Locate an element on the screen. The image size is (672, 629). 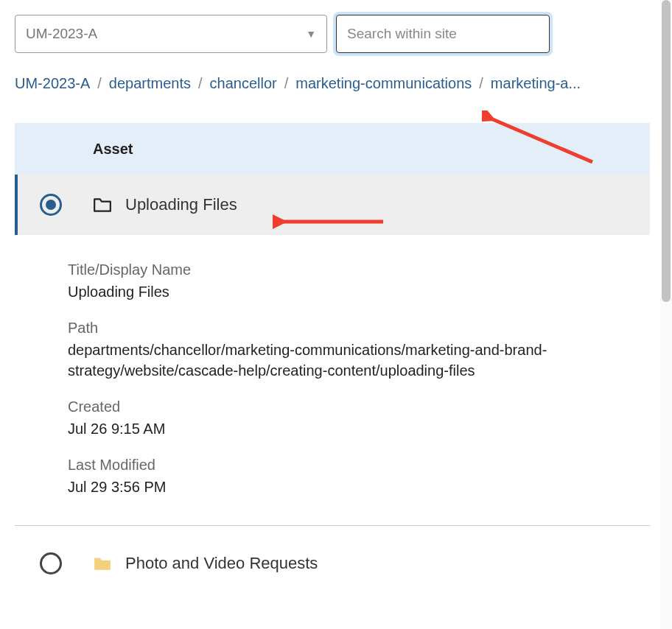
scrollbar-track is located at coordinates (666, 314).